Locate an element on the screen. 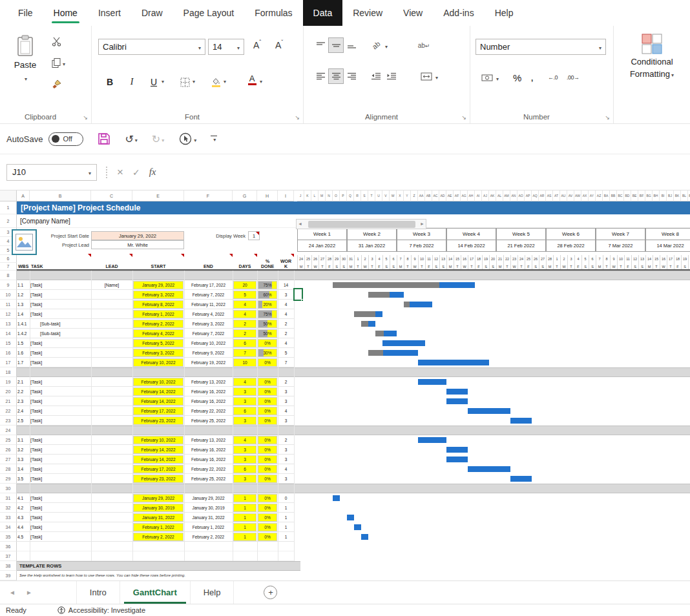 The height and width of the screenshot is (616, 690). day-number-cell: 25 is located at coordinates (308, 259).